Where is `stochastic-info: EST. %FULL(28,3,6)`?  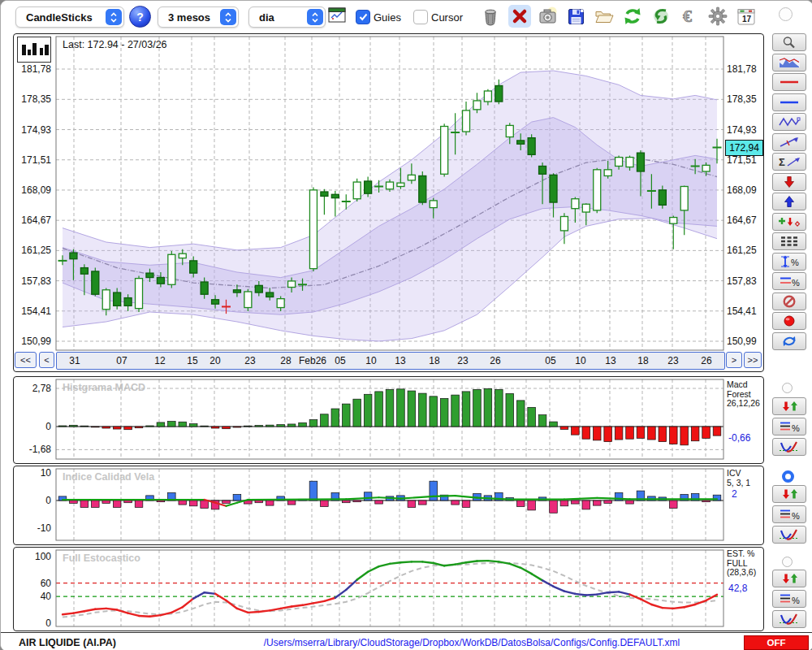
stochastic-info: EST. %FULL(28,3,6) is located at coordinates (741, 564).